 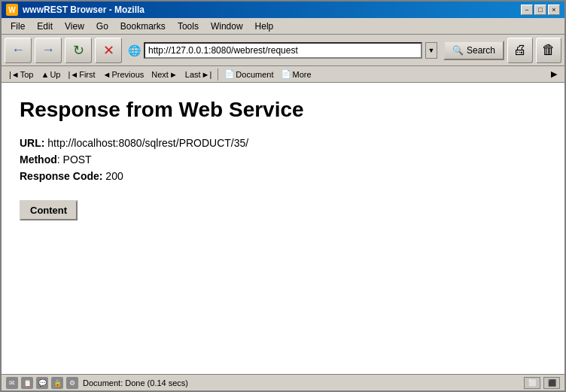 I want to click on status-resize-btn-2: ⬛, so click(x=552, y=383).